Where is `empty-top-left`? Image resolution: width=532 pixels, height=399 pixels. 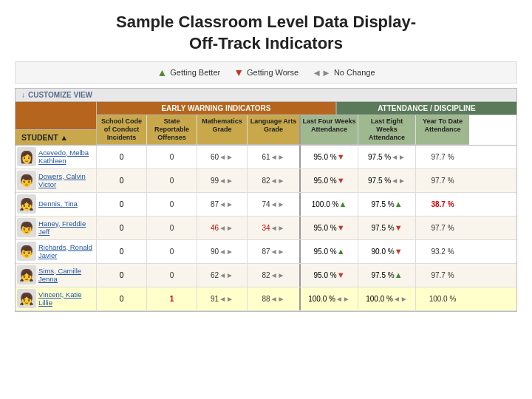
empty-top-left is located at coordinates (56, 115).